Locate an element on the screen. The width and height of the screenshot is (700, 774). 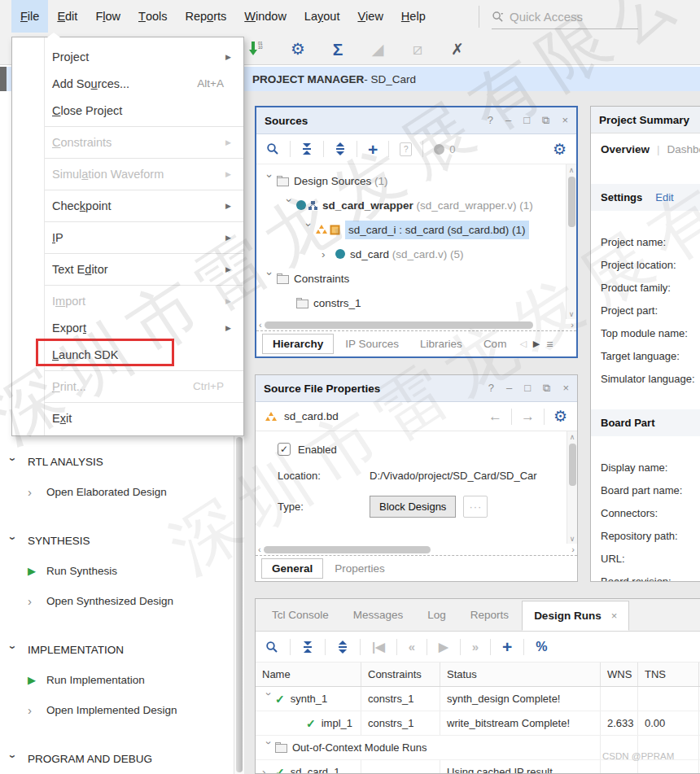
menubar-item-edit: Edit is located at coordinates (67, 16).